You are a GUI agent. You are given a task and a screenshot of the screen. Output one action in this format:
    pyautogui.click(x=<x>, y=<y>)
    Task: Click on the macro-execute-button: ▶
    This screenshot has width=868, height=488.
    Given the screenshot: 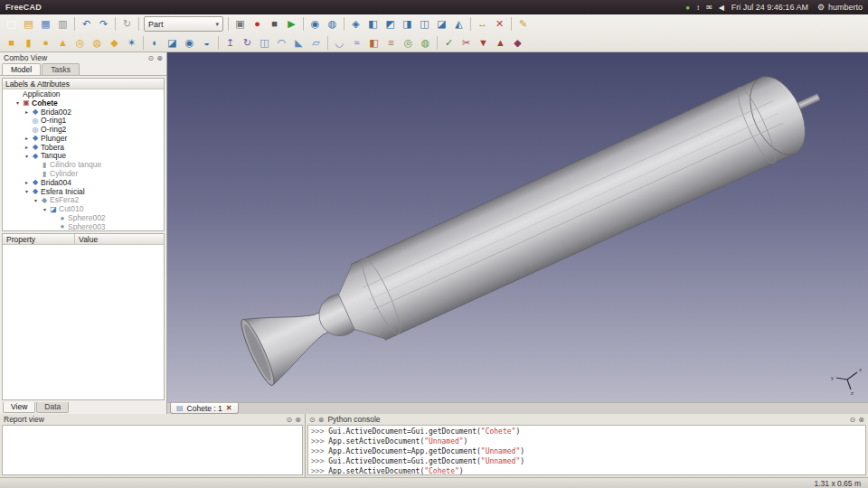 What is the action you would take?
    pyautogui.click(x=291, y=23)
    